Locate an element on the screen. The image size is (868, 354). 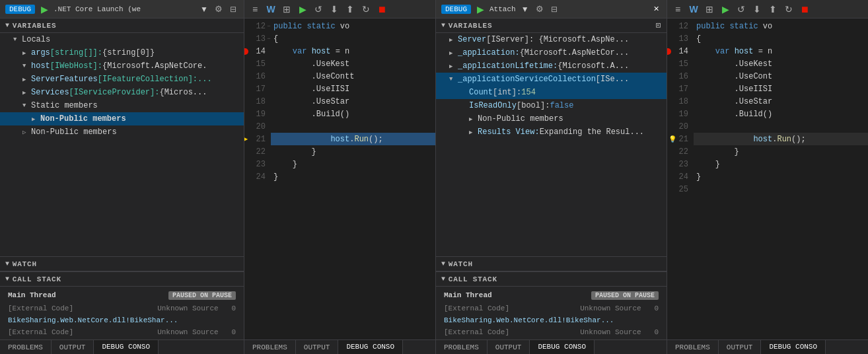
paused-badge: PAUSED ON PAUSE is located at coordinates (202, 296).